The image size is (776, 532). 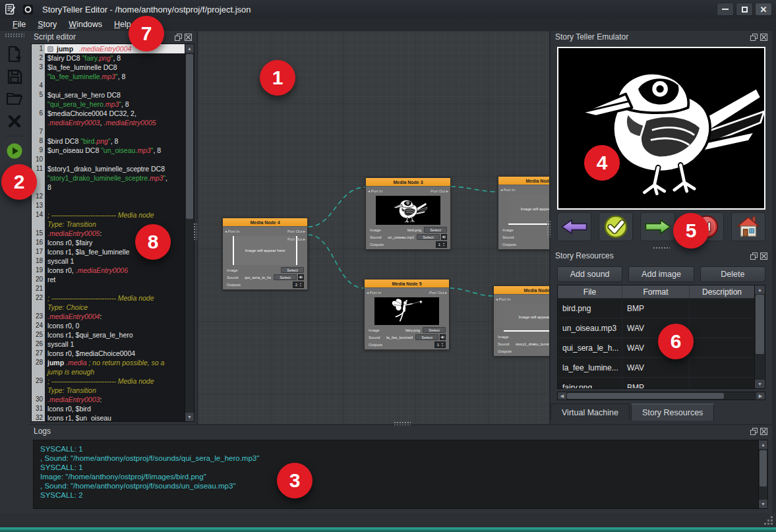 I want to click on maximize-button, so click(x=744, y=9).